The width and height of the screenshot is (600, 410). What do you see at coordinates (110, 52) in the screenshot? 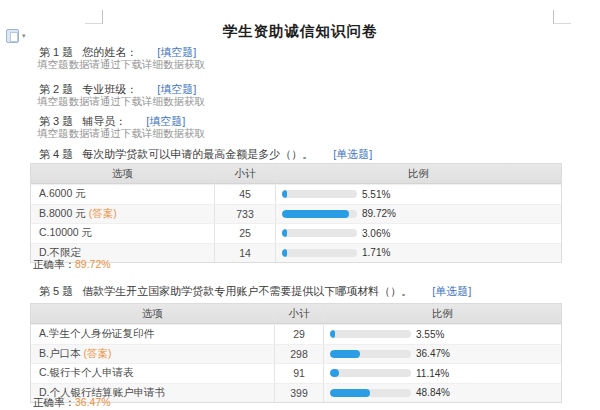
I see `question-1-text: 您的姓名：` at bounding box center [110, 52].